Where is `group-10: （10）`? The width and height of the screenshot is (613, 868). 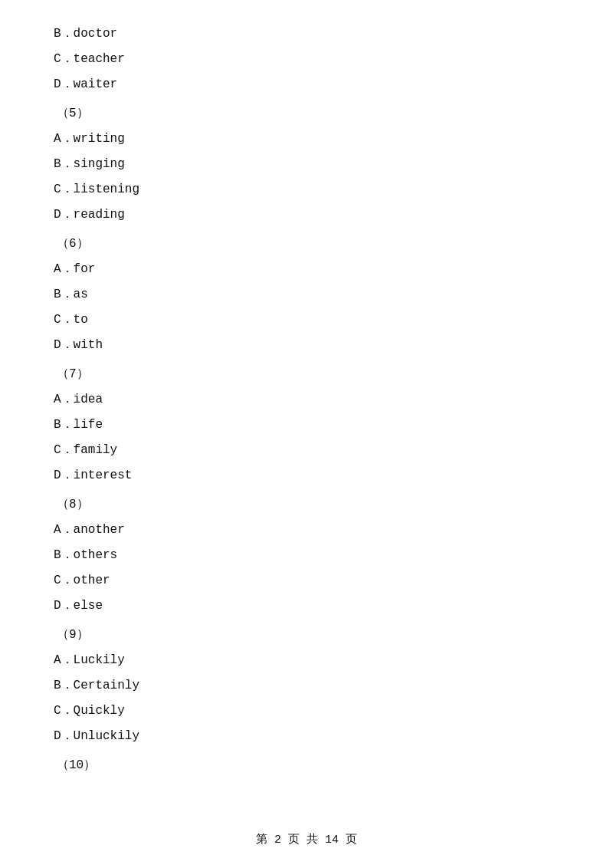 group-10: （10） is located at coordinates (306, 765).